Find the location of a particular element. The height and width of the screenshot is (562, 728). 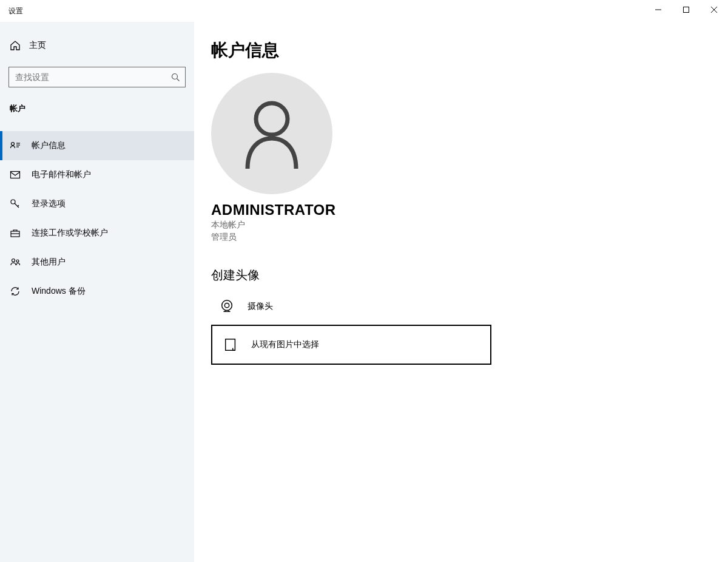

category-label: 帐户 is located at coordinates (97, 104).